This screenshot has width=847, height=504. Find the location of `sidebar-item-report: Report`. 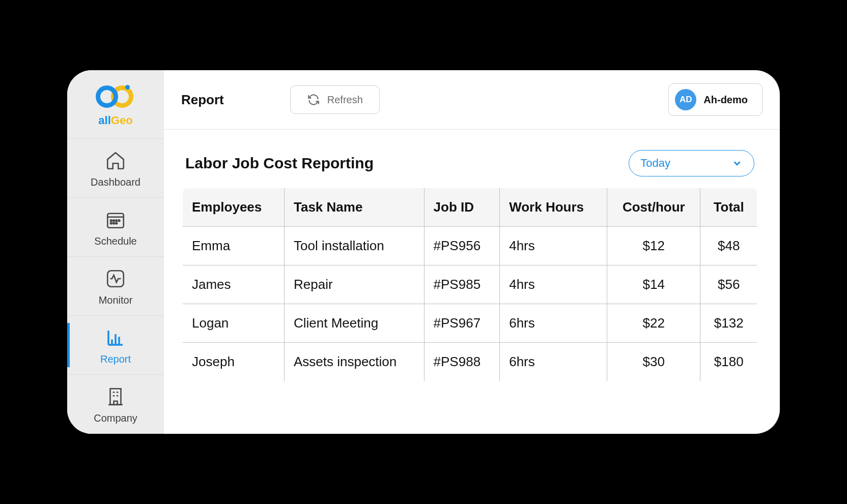

sidebar-item-report: Report is located at coordinates (116, 345).